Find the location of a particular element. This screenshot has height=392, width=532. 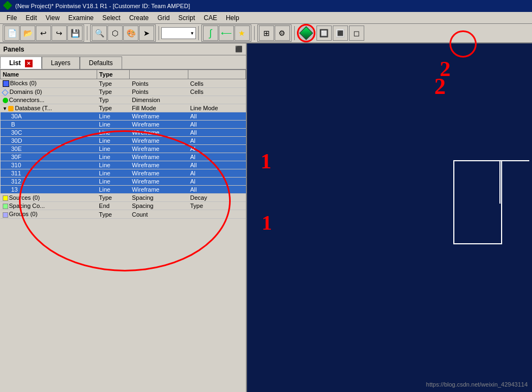

cell-name: Domains (0) is located at coordinates (49, 92).